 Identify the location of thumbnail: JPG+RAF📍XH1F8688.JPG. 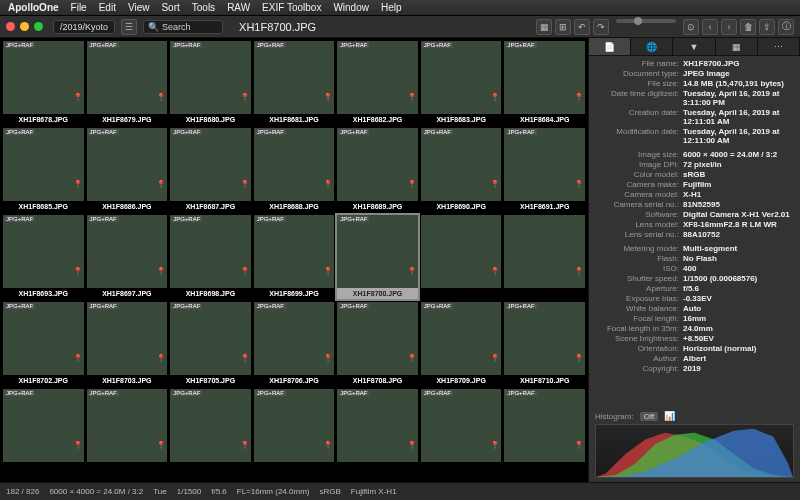
(294, 170).